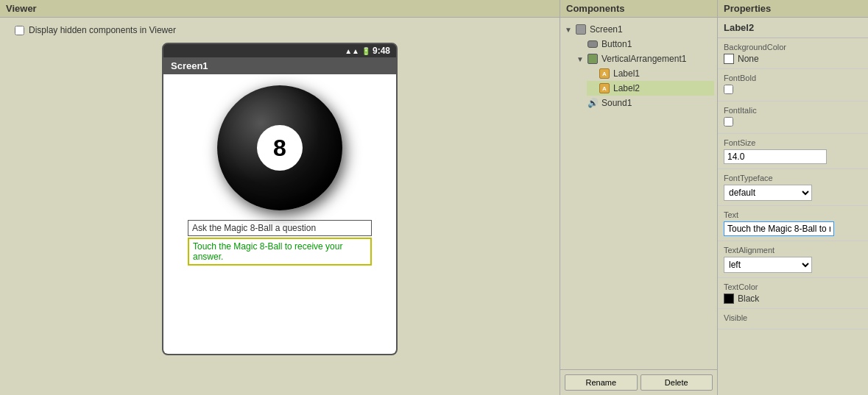 The height and width of the screenshot is (395, 868). What do you see at coordinates (729, 299) in the screenshot?
I see `textcolor-swatch` at bounding box center [729, 299].